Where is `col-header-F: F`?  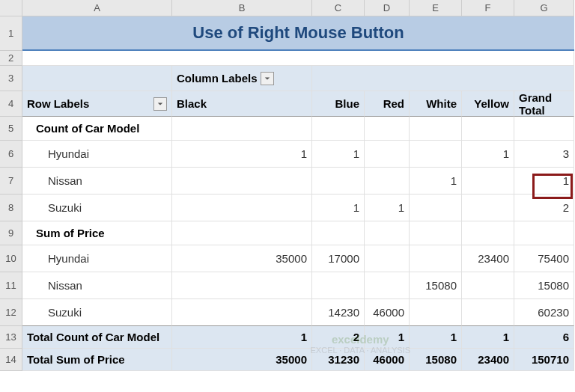 col-header-F: F is located at coordinates (488, 8).